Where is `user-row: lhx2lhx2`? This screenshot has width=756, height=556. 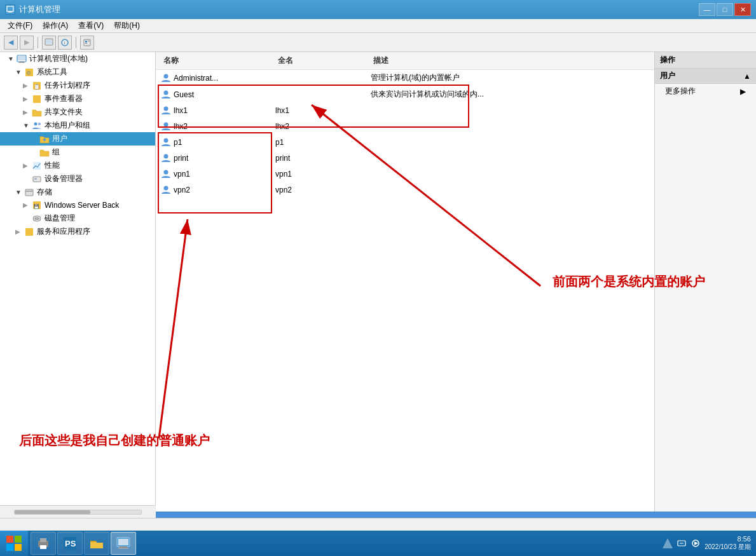 user-row: lhx2lhx2 is located at coordinates (405, 127).